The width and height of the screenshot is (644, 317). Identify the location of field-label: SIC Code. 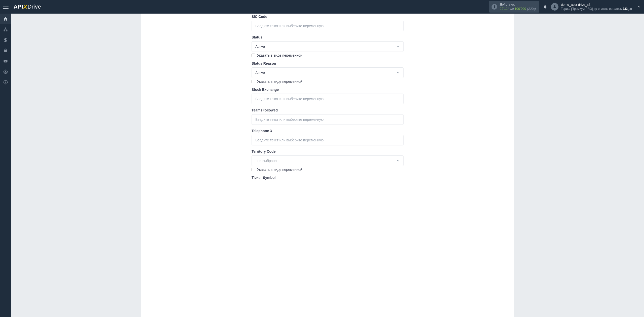
(328, 17).